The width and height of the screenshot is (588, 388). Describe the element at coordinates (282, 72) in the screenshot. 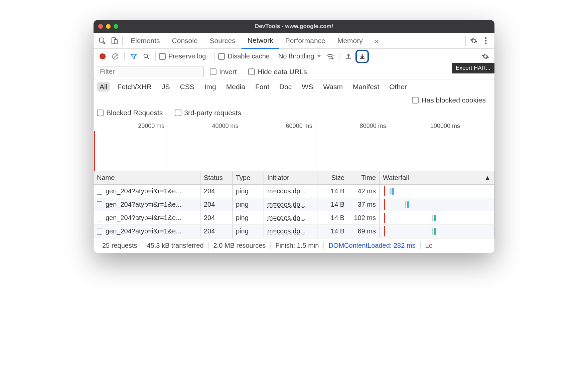

I see `hide-data-urls-label: Hide data URLs` at that location.